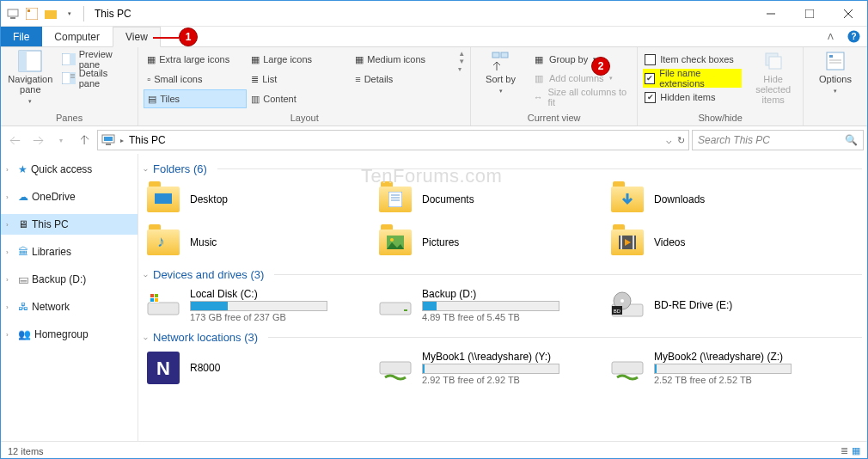 This screenshot has width=868, height=459. What do you see at coordinates (693, 59) in the screenshot?
I see `item-checkboxes-toggle: Item check boxes` at bounding box center [693, 59].